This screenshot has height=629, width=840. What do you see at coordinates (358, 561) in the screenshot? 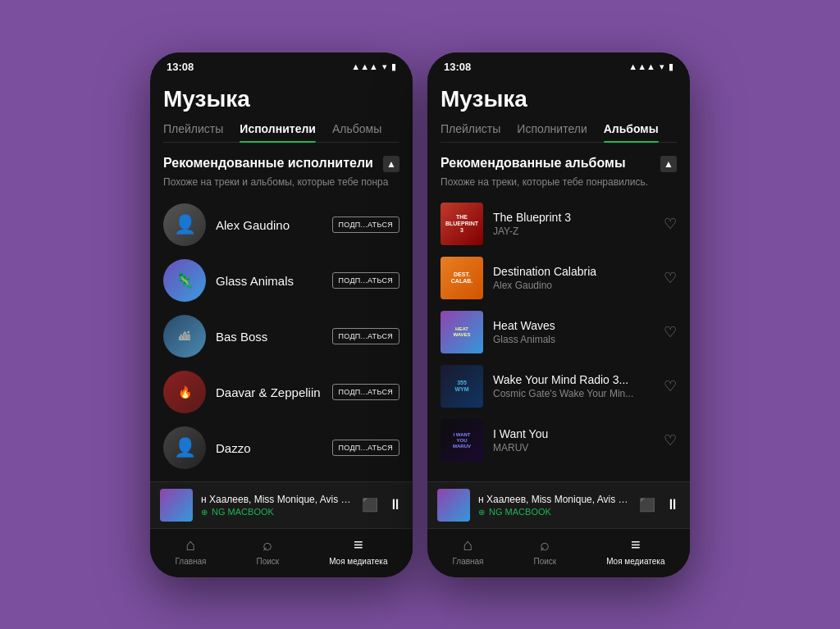
I see `nav-library-label-left: Моя медиатека` at bounding box center [358, 561].